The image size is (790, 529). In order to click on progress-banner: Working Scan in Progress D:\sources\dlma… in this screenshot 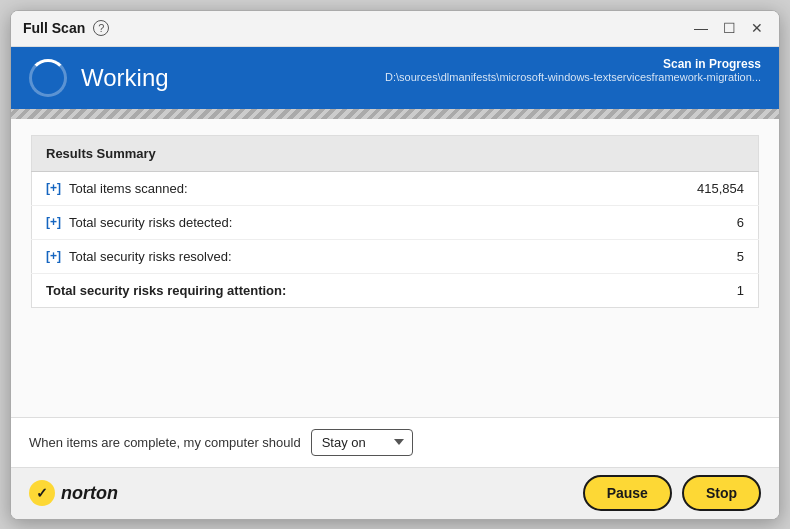, I will do `click(395, 78)`.